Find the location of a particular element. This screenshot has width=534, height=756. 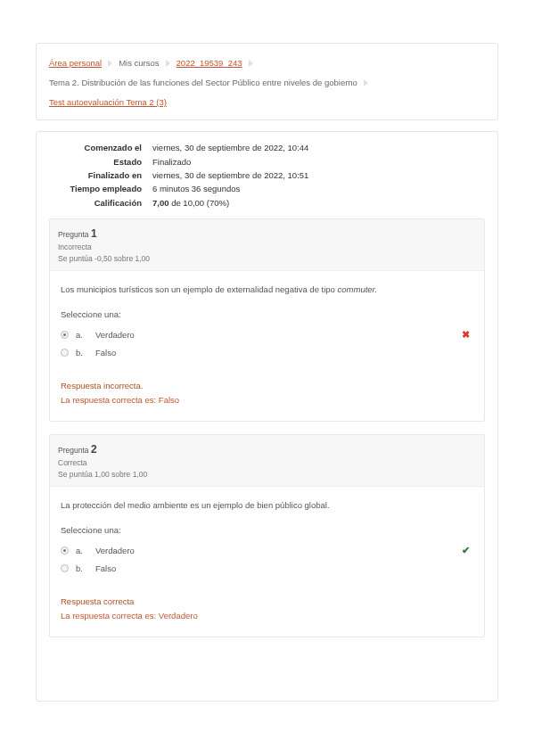

wrong-icon: ✖ is located at coordinates (465, 335).